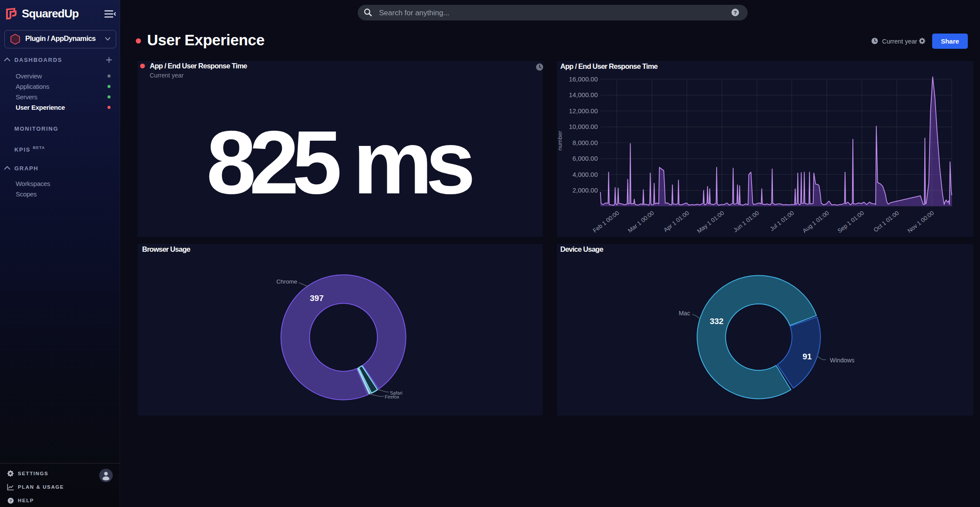 This screenshot has width=980, height=507. I want to click on svg-text: 91, so click(807, 356).